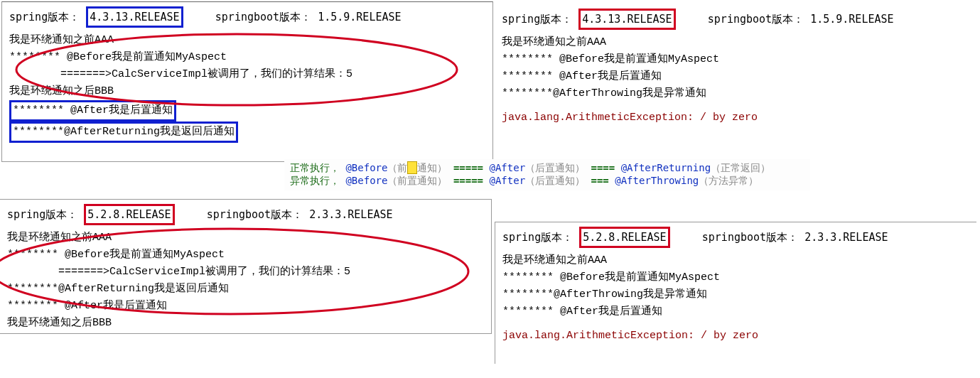 This screenshot has width=980, height=378. I want to click on summary-label: 异常执行，, so click(315, 180).